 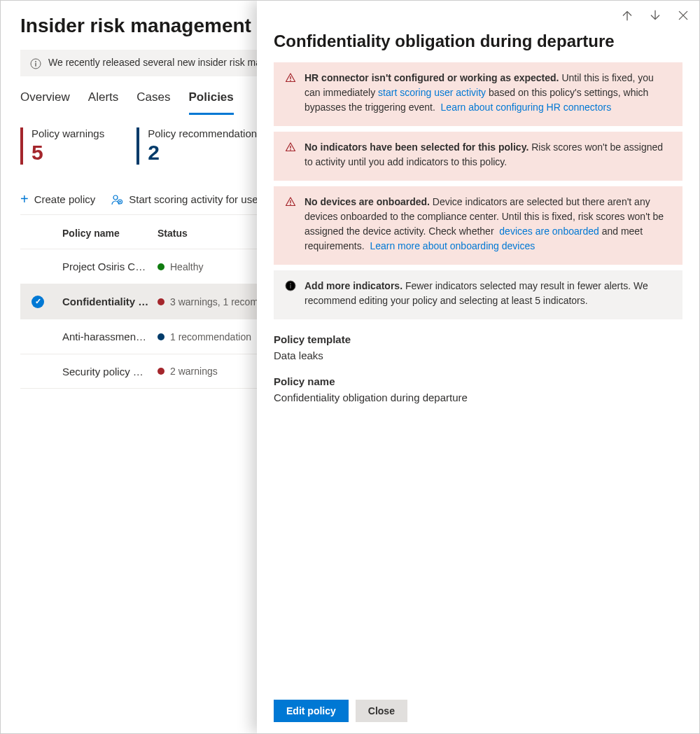 I want to click on counter-label: Policy warnings, so click(x=68, y=133).